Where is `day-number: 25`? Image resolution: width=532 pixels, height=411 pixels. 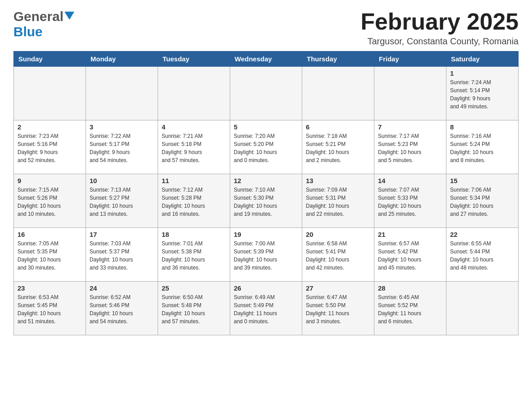 day-number: 25 is located at coordinates (194, 288).